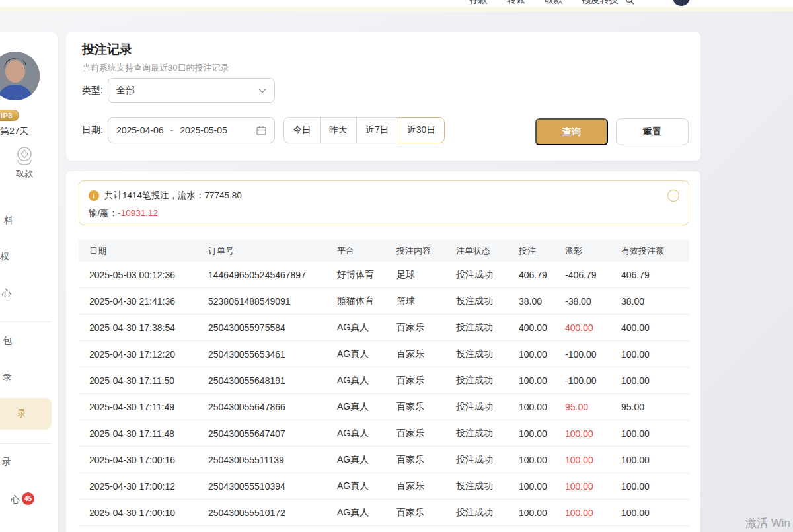 This screenshot has height=532, width=793. Describe the element at coordinates (656, 328) in the screenshot. I see `cell-valid: 400.00` at that location.